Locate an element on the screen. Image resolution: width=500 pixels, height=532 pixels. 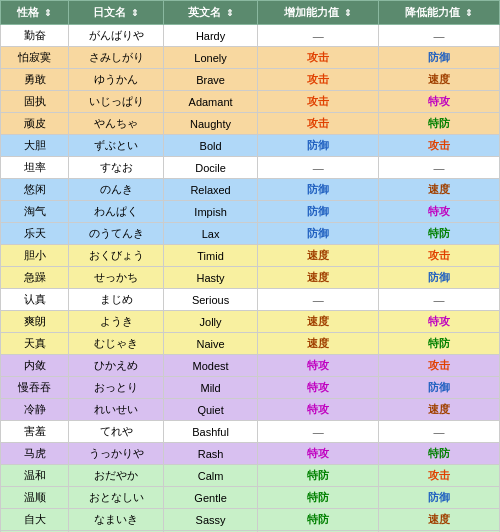
table-row: 固执いじっぱりAdamant攻击特攻 is located at coordinates (250, 102).